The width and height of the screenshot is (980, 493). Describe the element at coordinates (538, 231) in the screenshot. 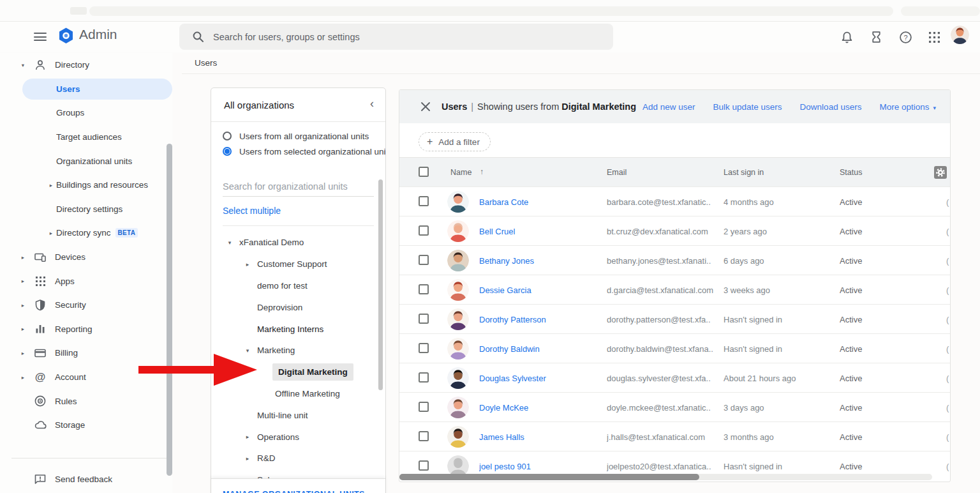

I see `user-name-link: Bell Cruel` at that location.